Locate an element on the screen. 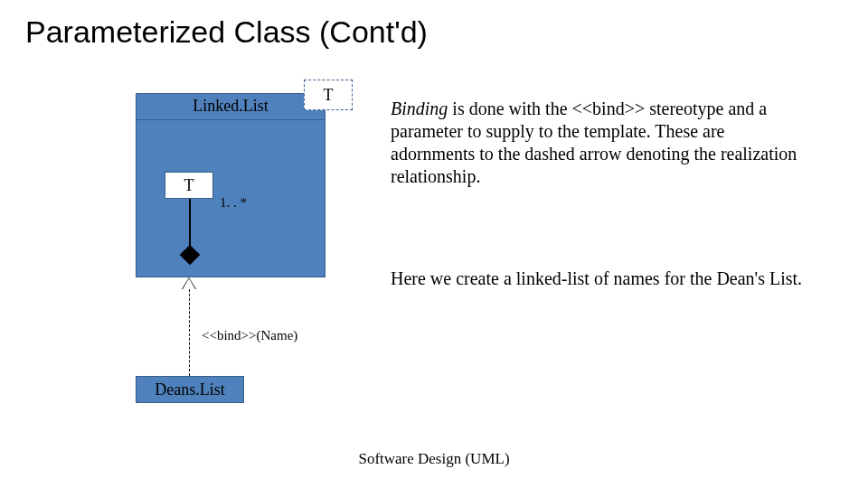 This screenshot has width=868, height=488. description-paragraph-2: Here we create a linked-list of names fo… is located at coordinates (599, 278).